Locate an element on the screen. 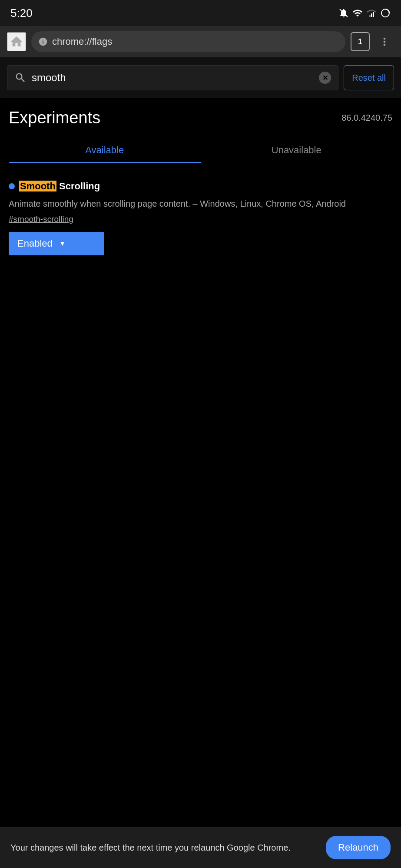 The image size is (401, 868). tab-count-button: 1 is located at coordinates (360, 42).